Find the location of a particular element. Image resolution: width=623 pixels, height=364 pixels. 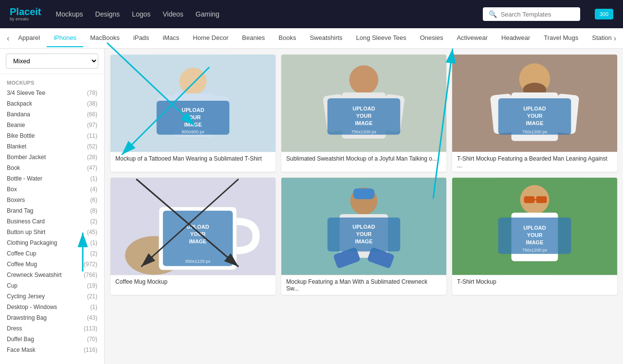

cat-iphones: iPhones is located at coordinates (65, 38).